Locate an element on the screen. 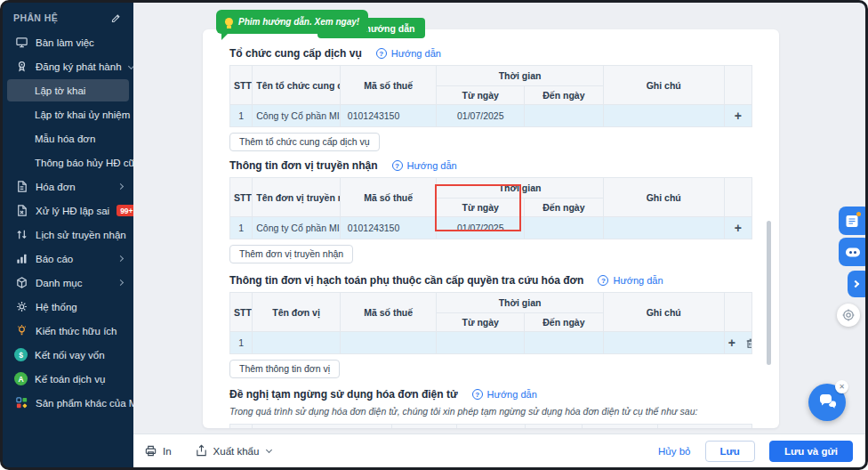  sidebar-item-label: Hệ thống is located at coordinates (57, 307).